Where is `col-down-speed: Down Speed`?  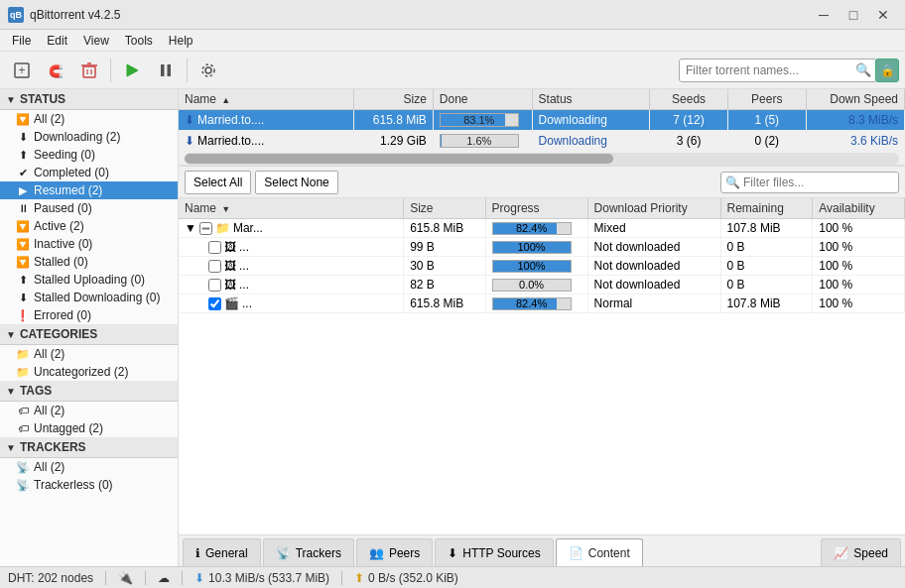
col-down-speed: Down Speed is located at coordinates (855, 99).